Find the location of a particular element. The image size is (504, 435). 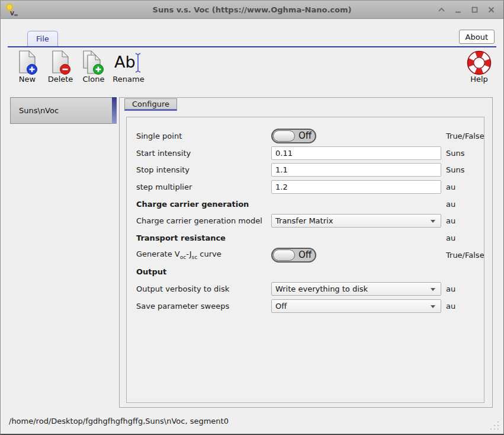

toolbar: New Delete is located at coordinates (252, 71).